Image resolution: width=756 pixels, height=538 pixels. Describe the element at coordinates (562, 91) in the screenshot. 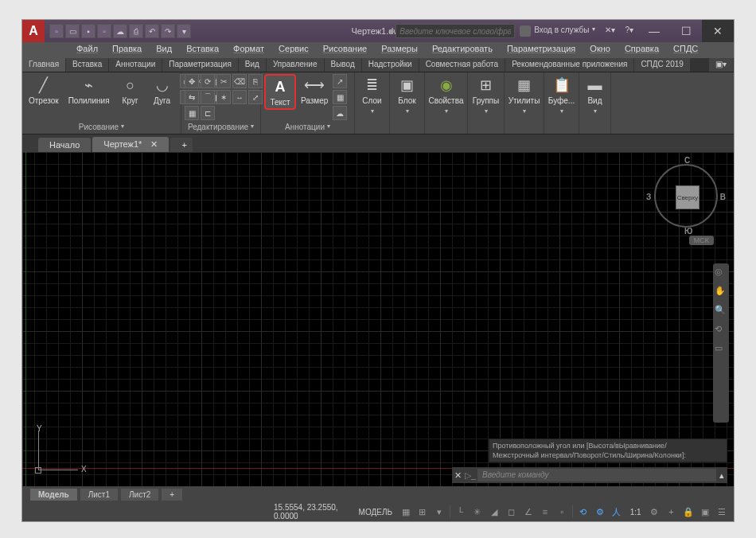

I see `clipboard-button: 📋Буфе...` at that location.